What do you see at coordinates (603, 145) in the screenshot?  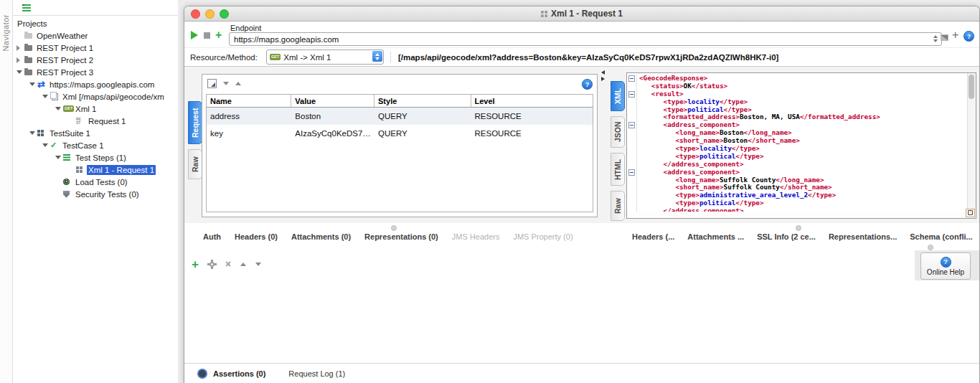 I see `panel-splitter` at bounding box center [603, 145].